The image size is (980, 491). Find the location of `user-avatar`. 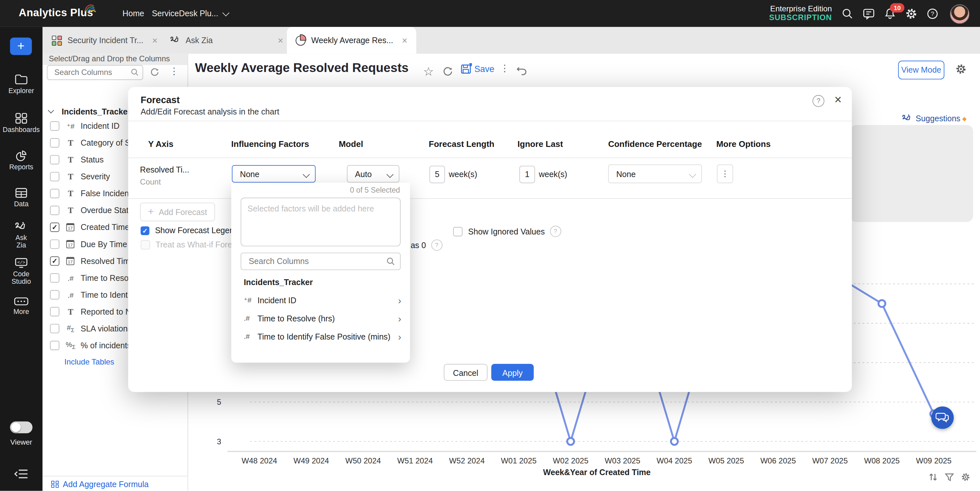

user-avatar is located at coordinates (959, 14).